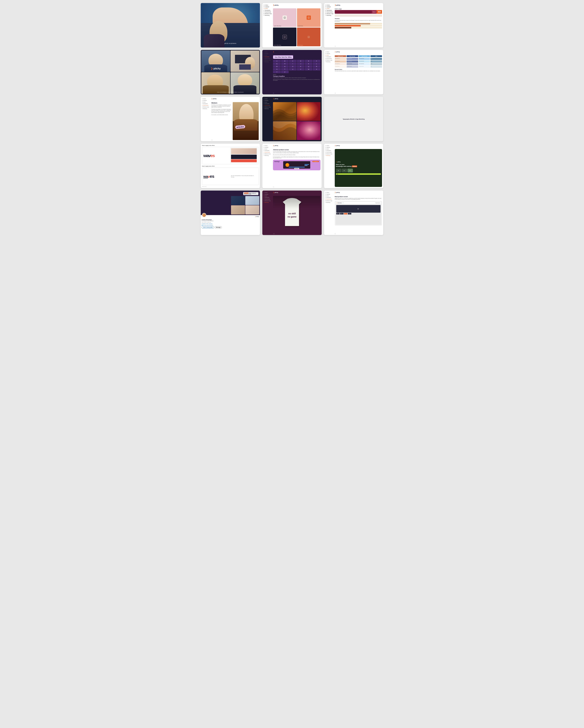 Image resolution: width=584 pixels, height=728 pixels. What do you see at coordinates (205, 102) in the screenshot?
I see `snav-3: 3. Colors` at bounding box center [205, 102].